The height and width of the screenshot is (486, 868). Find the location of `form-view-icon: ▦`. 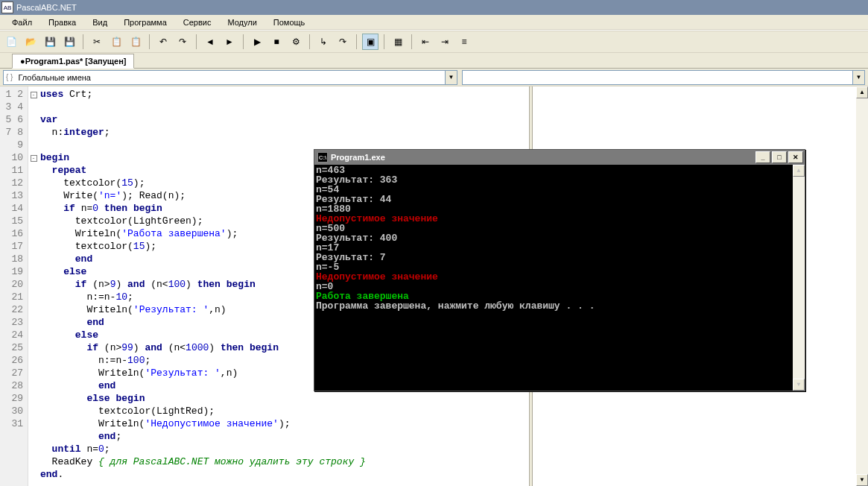

form-view-icon: ▦ is located at coordinates (398, 42).